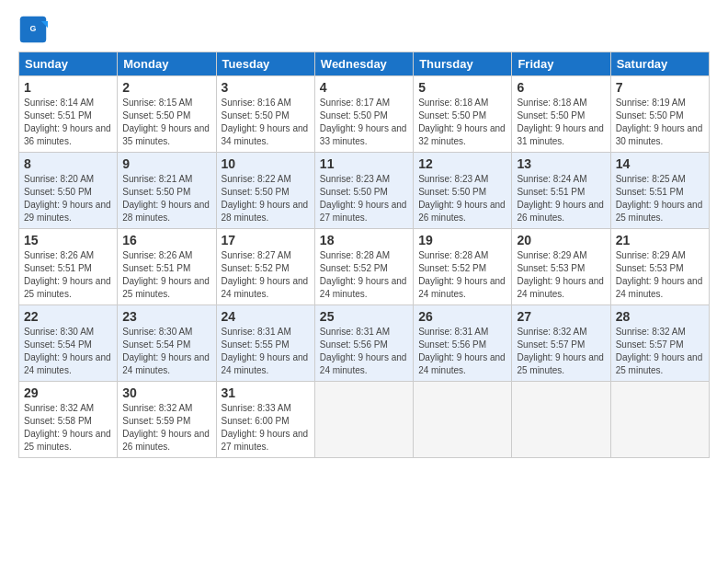 This screenshot has width=728, height=563. I want to click on weekday-header-tuesday: Tuesday, so click(265, 64).